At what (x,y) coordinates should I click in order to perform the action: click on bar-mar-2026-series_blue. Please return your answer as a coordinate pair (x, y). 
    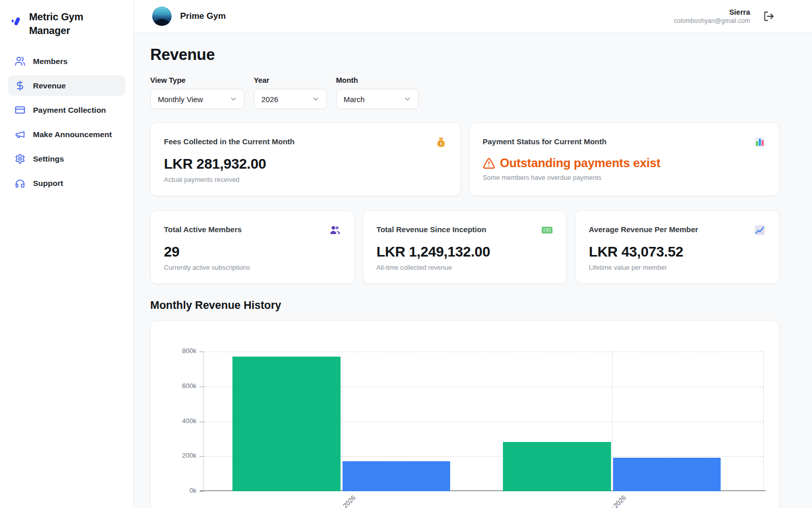
    Looking at the image, I should click on (667, 474).